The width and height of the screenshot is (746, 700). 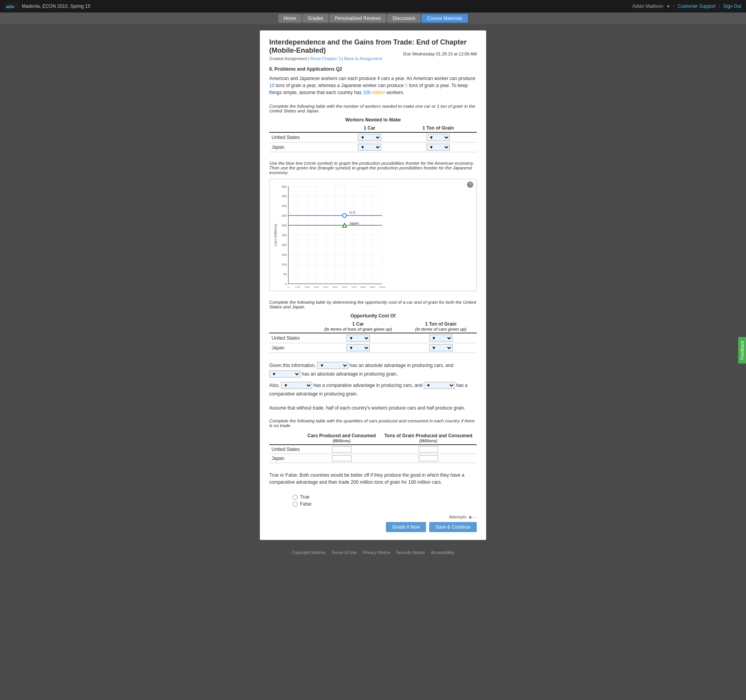 What do you see at coordinates (441, 329) in the screenshot?
I see `table2-grain-subtitle: (In terms of cars given up)` at bounding box center [441, 329].